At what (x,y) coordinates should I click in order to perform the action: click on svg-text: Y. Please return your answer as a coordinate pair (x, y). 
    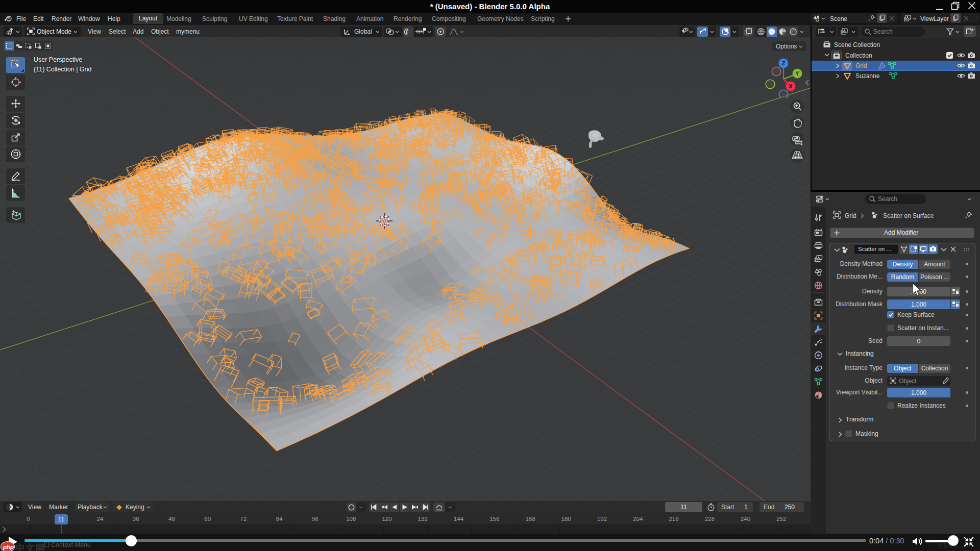
    Looking at the image, I should click on (797, 73).